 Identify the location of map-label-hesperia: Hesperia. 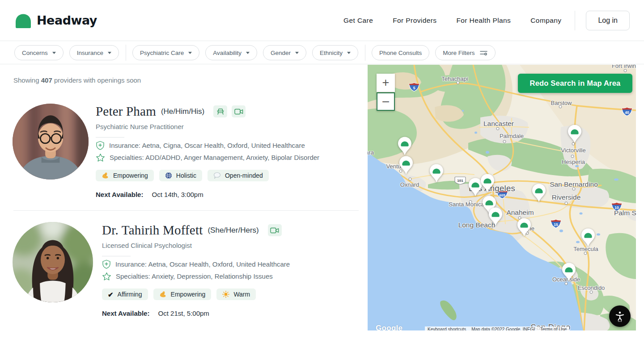
(573, 162).